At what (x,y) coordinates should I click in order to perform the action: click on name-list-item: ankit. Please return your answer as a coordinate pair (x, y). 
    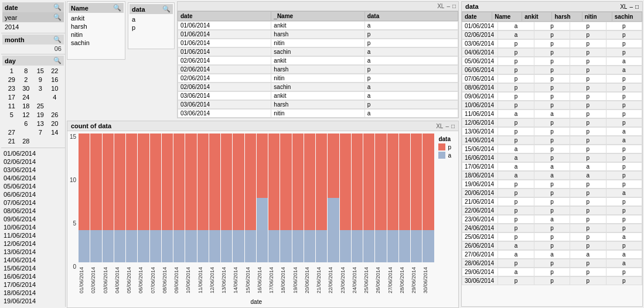
    Looking at the image, I should click on (96, 18).